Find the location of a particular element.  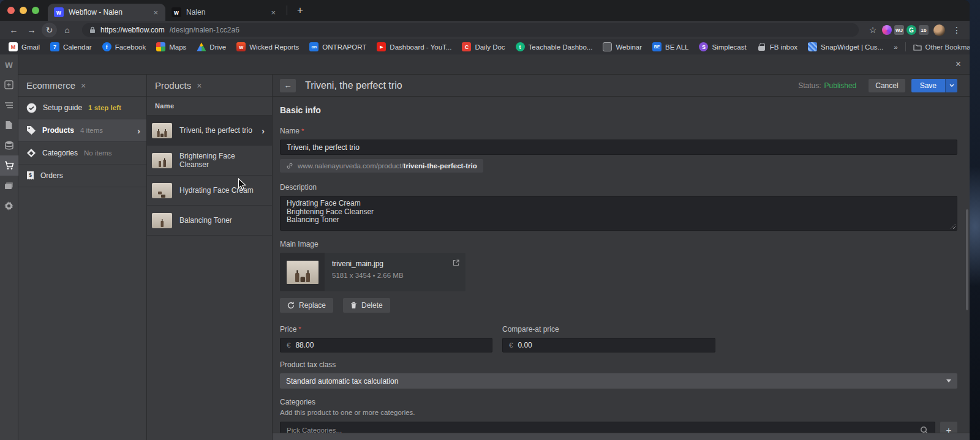

description-field: Hydrating Face Cream Brightening Face Cl… is located at coordinates (619, 213).